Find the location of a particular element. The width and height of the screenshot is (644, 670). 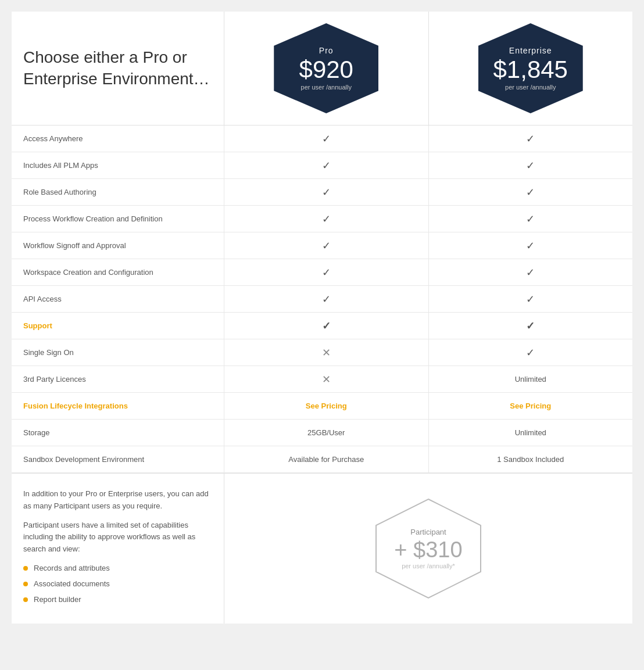

enterprise-feature-cell: 1 Sandbox Included is located at coordinates (531, 459).